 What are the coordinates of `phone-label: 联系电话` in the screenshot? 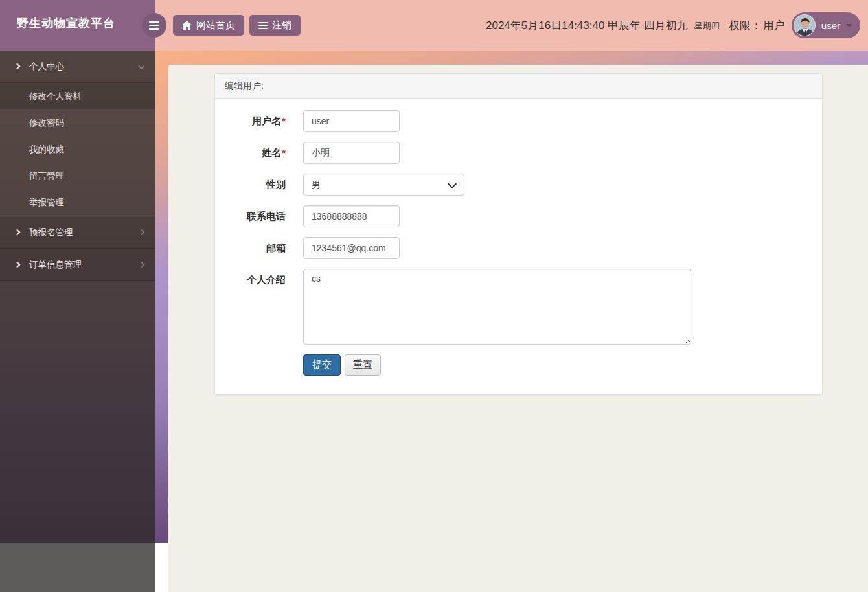 It's located at (255, 216).